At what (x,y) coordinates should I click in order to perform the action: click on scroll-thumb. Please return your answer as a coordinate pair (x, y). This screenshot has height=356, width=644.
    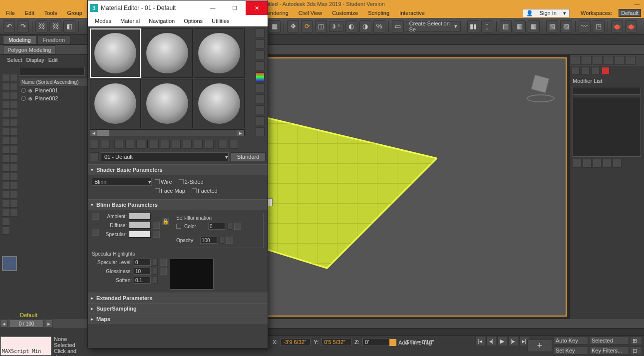
    Looking at the image, I should click on (103, 133).